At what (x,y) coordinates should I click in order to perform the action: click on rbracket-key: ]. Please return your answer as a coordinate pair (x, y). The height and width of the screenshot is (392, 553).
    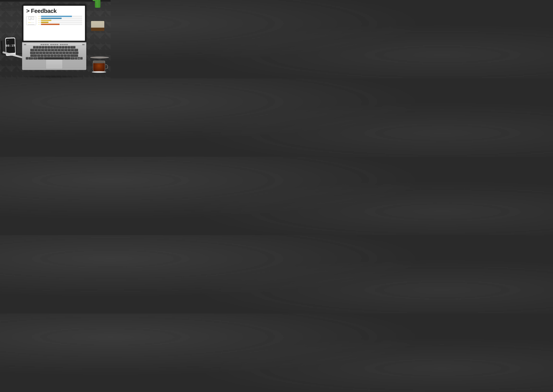
    Looking at the image, I should click on (72, 50).